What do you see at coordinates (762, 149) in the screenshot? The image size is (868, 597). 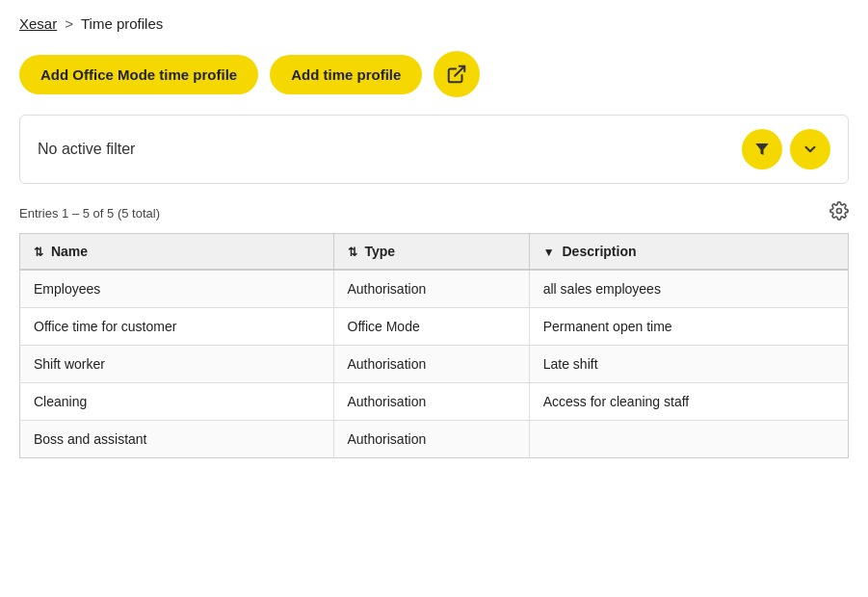 I see `filter-button` at bounding box center [762, 149].